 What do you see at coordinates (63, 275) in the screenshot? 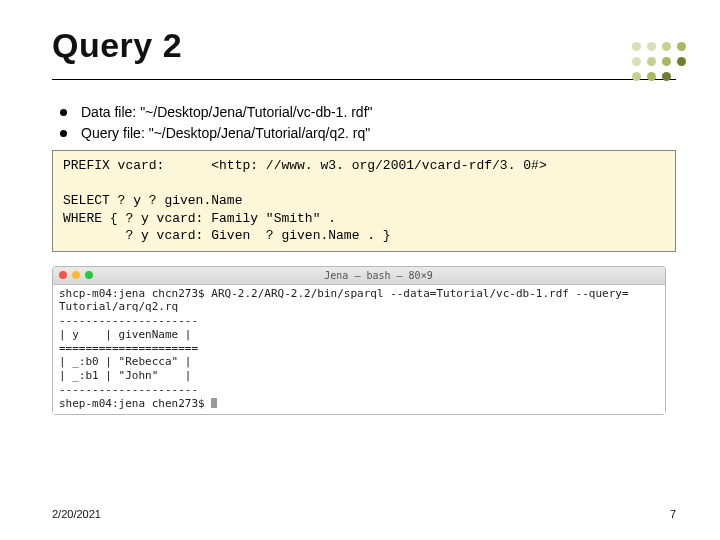
I see `close-icon` at bounding box center [63, 275].